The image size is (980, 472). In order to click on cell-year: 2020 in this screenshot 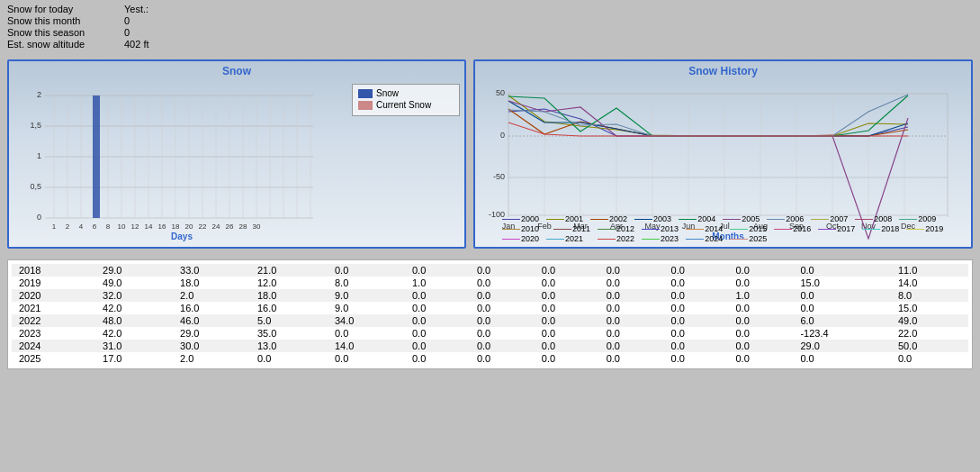, I will do `click(54, 295)`.